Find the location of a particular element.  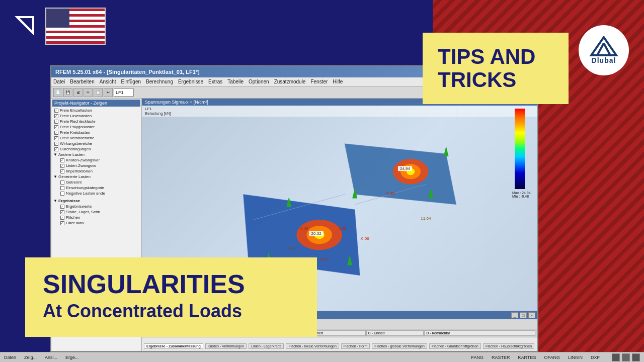

nav-freie-recht: Freie Rechtecklaste is located at coordinates (97, 122).